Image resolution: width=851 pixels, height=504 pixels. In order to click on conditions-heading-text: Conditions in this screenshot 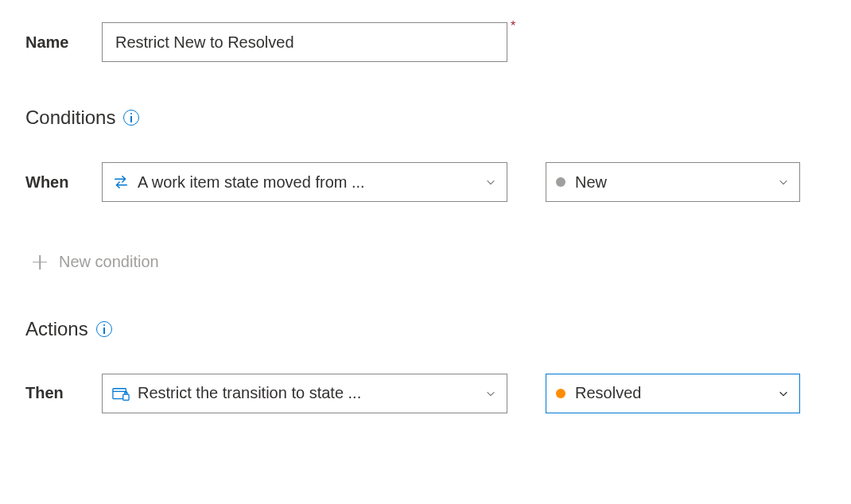, I will do `click(70, 118)`.